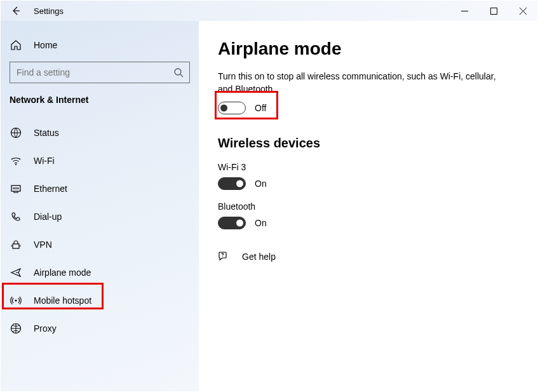 The width and height of the screenshot is (538, 392). I want to click on sidebar-item-label: Airplane mode, so click(62, 273).